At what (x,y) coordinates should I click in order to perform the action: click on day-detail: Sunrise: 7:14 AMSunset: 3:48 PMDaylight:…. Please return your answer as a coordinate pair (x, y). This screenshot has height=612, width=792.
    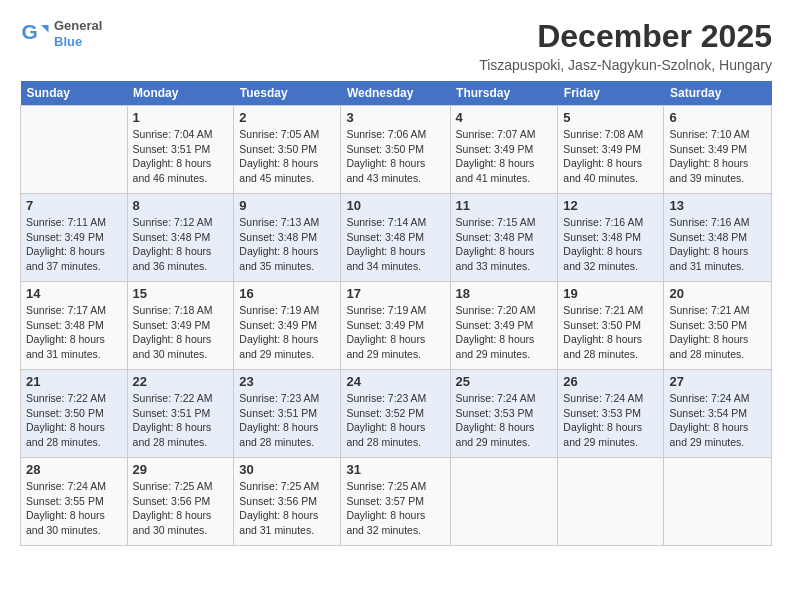
    Looking at the image, I should click on (395, 244).